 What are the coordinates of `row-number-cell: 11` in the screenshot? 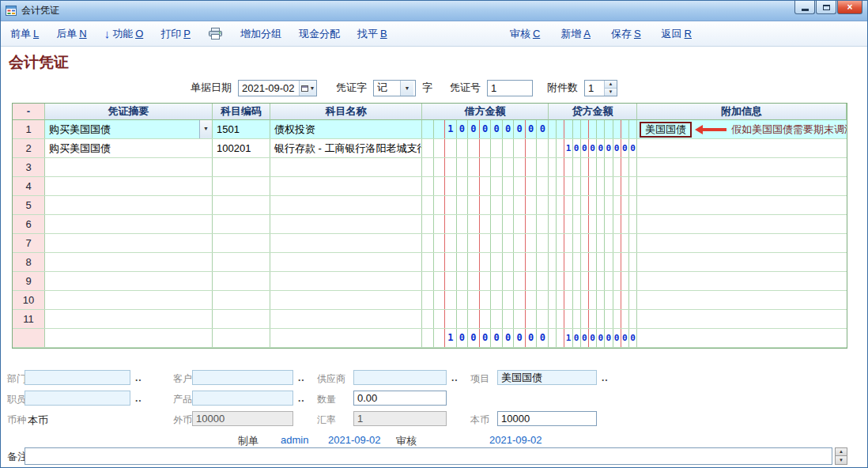 It's located at (28, 319).